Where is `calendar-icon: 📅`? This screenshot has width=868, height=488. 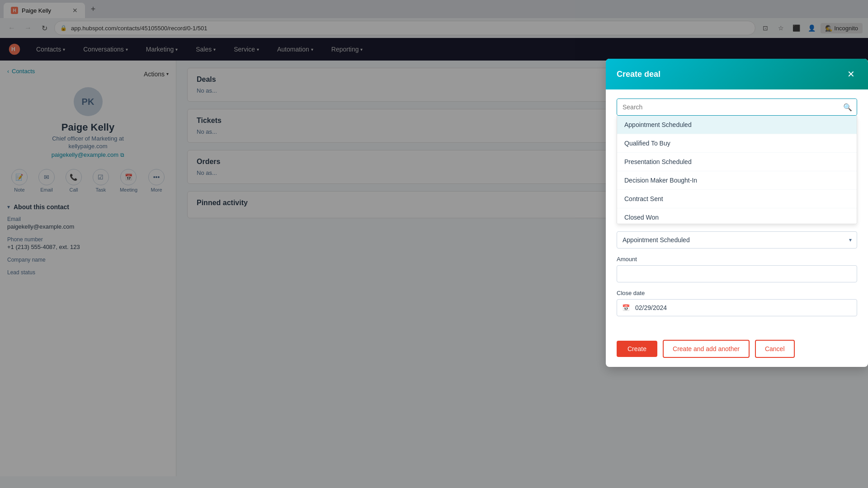
calendar-icon: 📅 is located at coordinates (626, 308).